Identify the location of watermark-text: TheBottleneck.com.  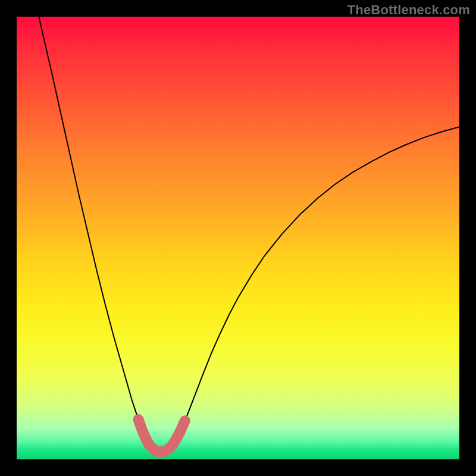
(409, 10).